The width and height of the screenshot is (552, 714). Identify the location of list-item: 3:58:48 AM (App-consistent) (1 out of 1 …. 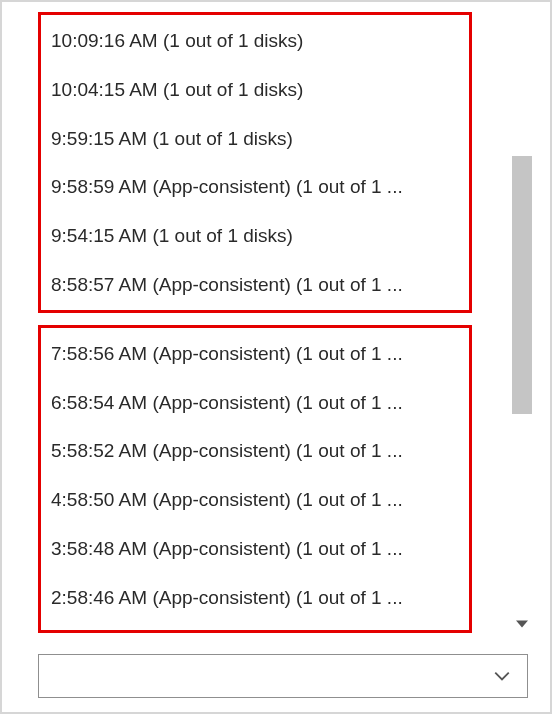
(260, 550).